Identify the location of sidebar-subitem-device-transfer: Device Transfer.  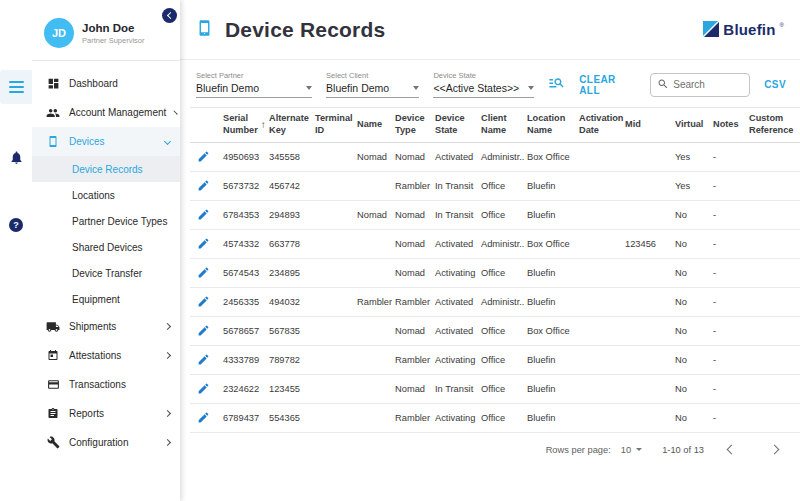
(106, 273).